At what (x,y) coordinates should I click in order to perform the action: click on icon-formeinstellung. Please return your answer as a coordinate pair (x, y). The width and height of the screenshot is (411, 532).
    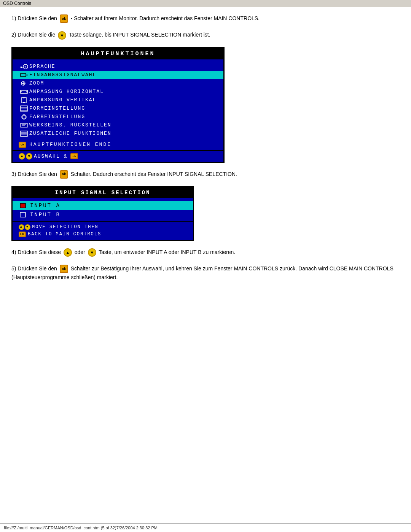
    Looking at the image, I should click on (24, 109).